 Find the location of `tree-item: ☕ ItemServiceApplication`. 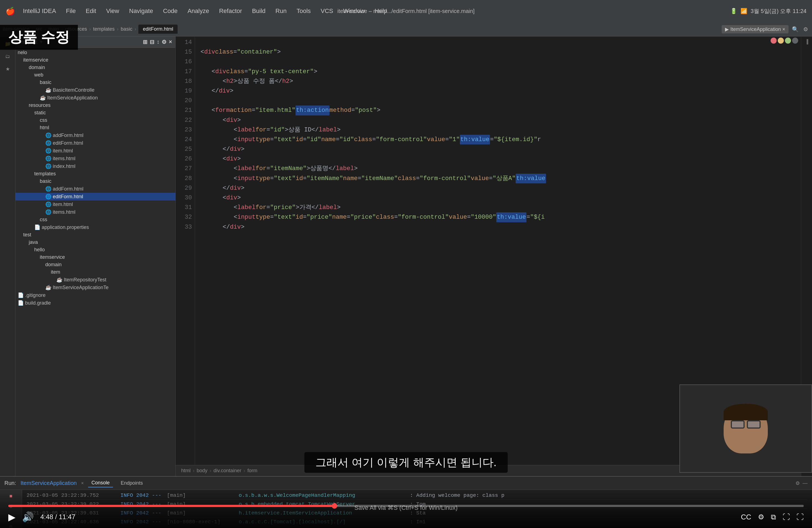

tree-item: ☕ ItemServiceApplication is located at coordinates (96, 98).